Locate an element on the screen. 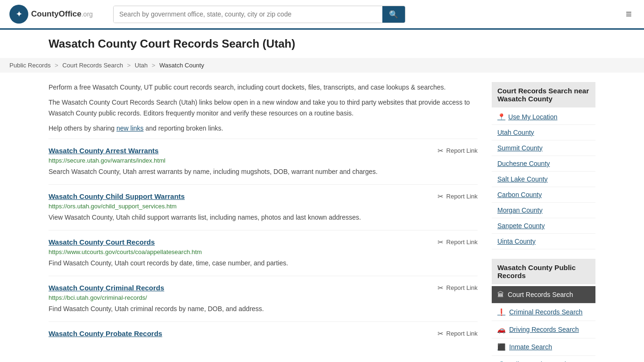 The image size is (644, 362). result-title-2: Wasatch County Court Records is located at coordinates (102, 242).